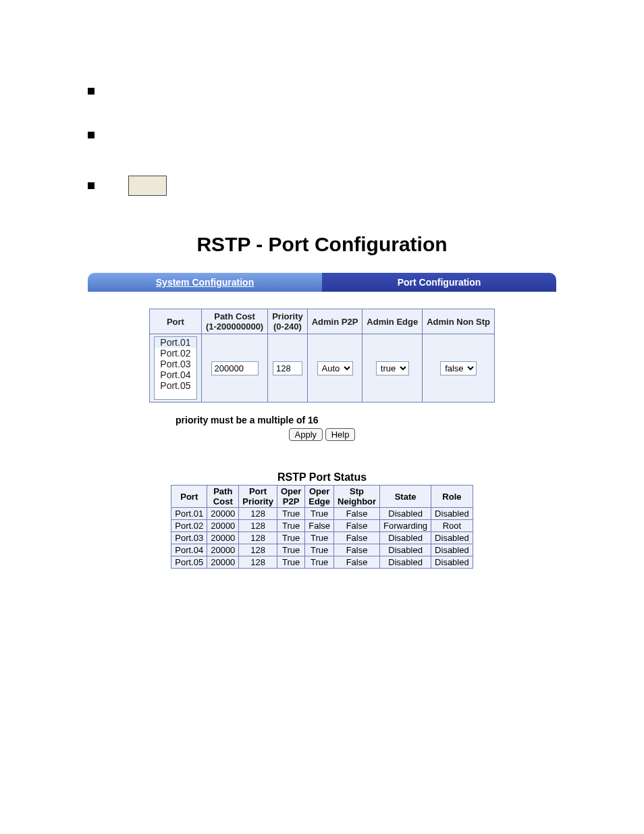 The width and height of the screenshot is (644, 834). Describe the element at coordinates (288, 321) in the screenshot. I see `col-priority: Priority (0-240)` at that location.